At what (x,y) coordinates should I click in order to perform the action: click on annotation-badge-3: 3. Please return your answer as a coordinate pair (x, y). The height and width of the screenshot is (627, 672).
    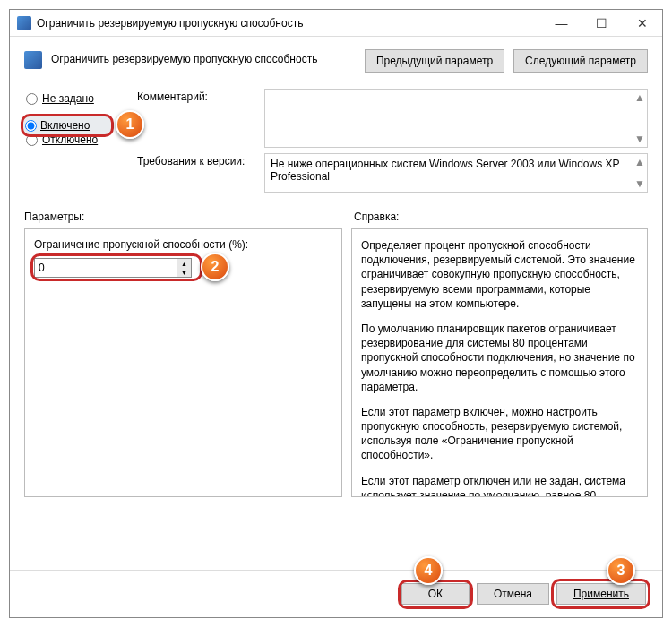
    Looking at the image, I should click on (621, 571).